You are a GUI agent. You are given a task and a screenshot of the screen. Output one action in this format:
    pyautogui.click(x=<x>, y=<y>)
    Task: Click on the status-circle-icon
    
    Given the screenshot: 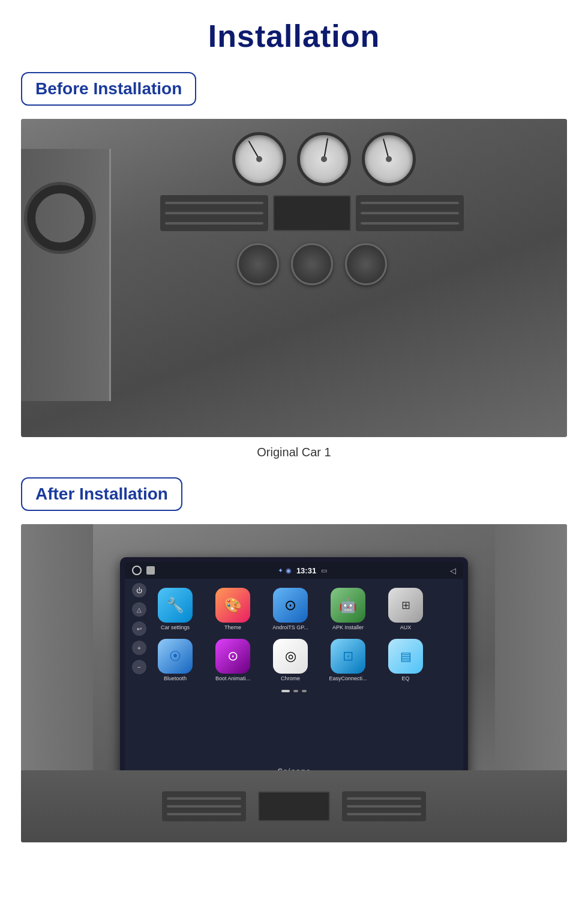 What is the action you would take?
    pyautogui.click(x=137, y=570)
    